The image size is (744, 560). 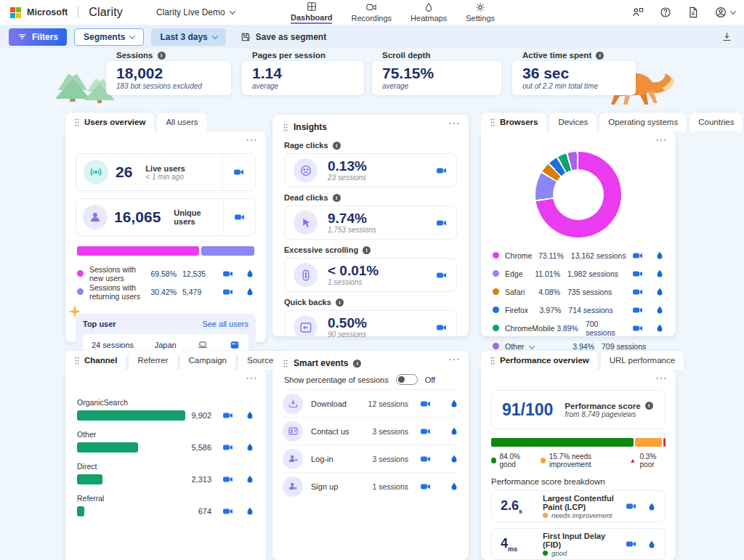 I want to click on percentage-toggle, so click(x=407, y=379).